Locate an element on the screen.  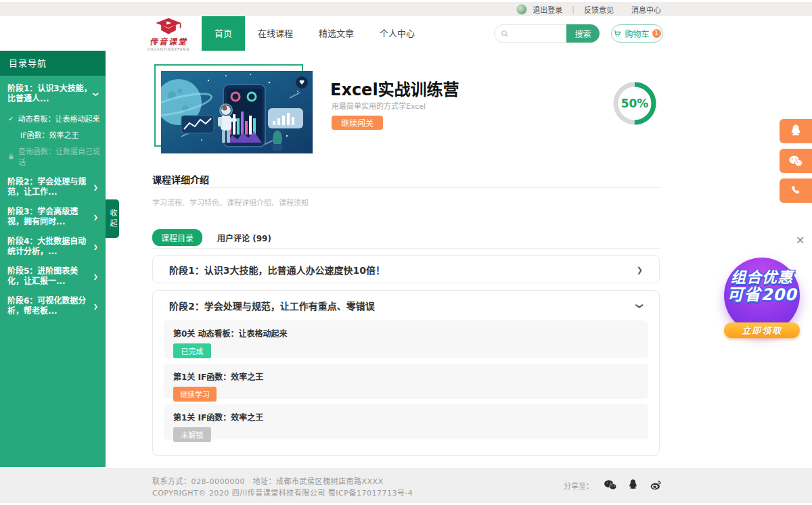
course-illustration is located at coordinates (237, 112).